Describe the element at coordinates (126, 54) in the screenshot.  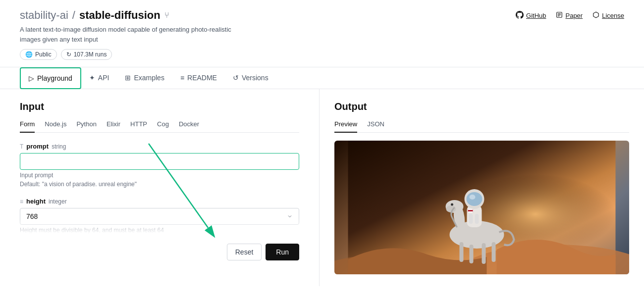
I see `badges: 🌐 Public ↻ 107.3M runs` at that location.